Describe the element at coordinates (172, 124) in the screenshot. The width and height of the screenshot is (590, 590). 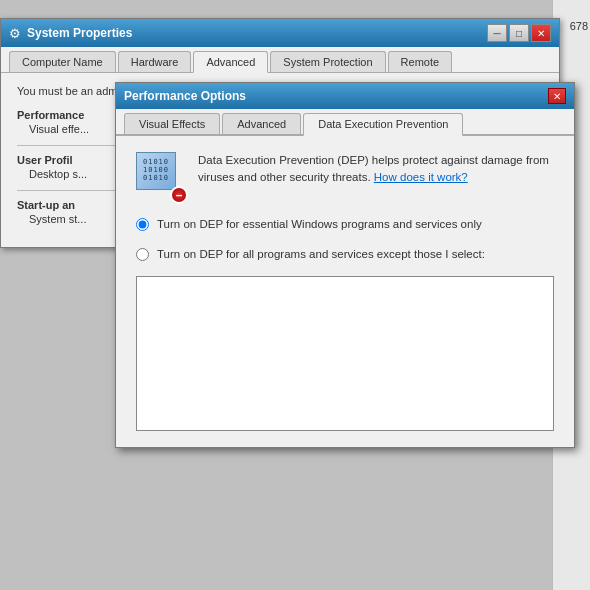
I see `tab-visual-effects: Visual Effects` at that location.